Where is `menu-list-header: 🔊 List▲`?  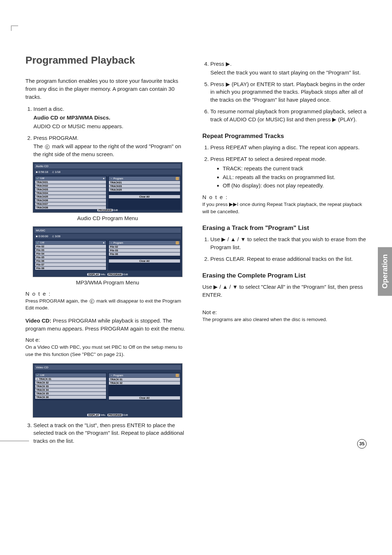
menu-list-header: 🔊 List▲ is located at coordinates (70, 243).